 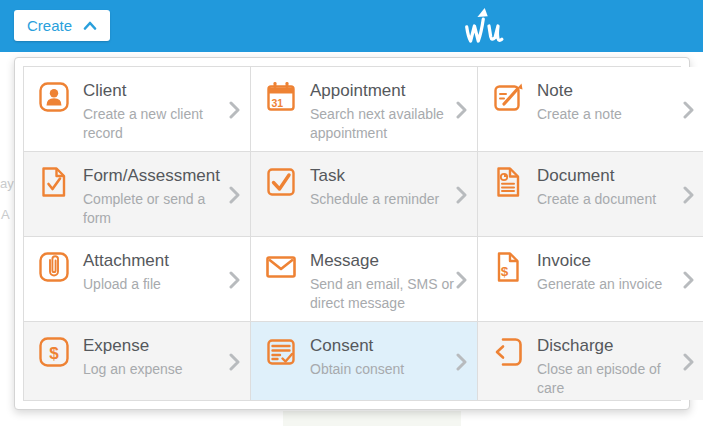 What do you see at coordinates (281, 97) in the screenshot?
I see `appointment-icon: 31` at bounding box center [281, 97].